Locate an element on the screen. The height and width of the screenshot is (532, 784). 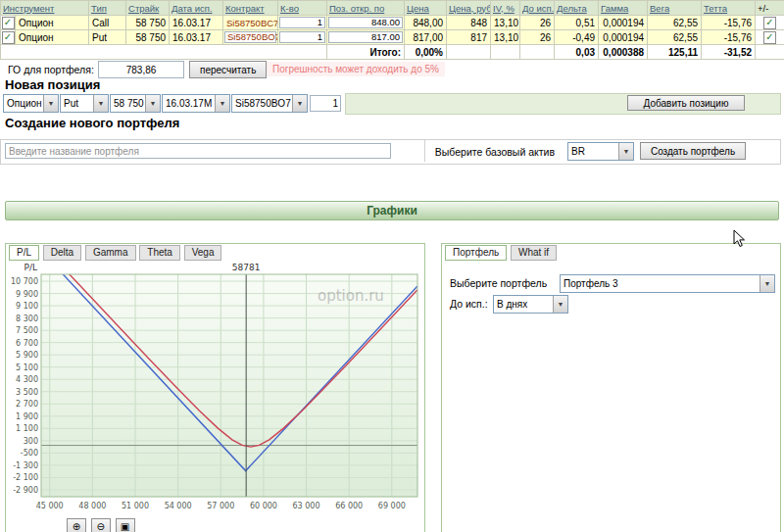
svg-text: option.ru is located at coordinates (351, 296).